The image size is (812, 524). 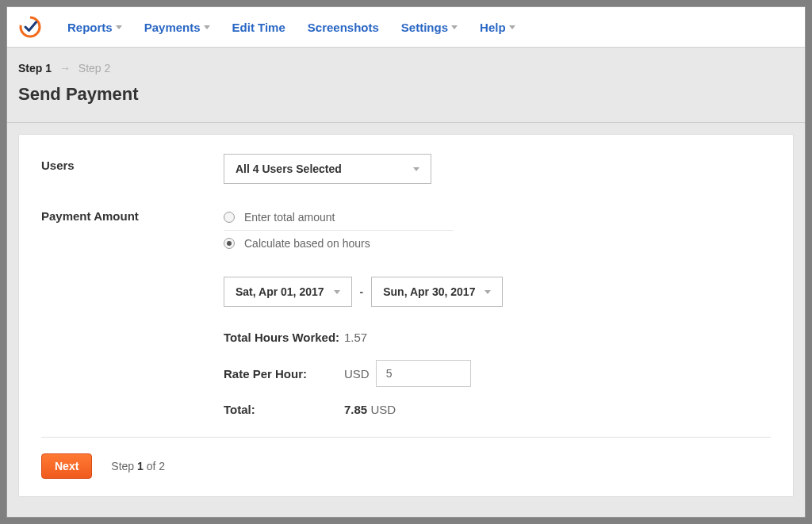 I want to click on top-nav: Reports Payments Edit Time Screenshots S…, so click(x=406, y=27).